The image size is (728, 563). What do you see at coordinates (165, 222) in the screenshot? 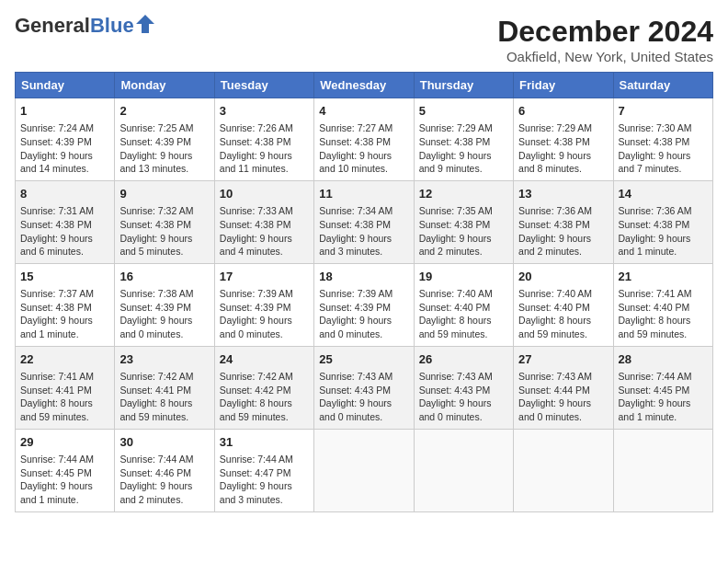
I see `calendar-day-cell: 9Sunrise: 7:32 AMSunset: 4:38 PMDaylight…` at bounding box center [165, 222].